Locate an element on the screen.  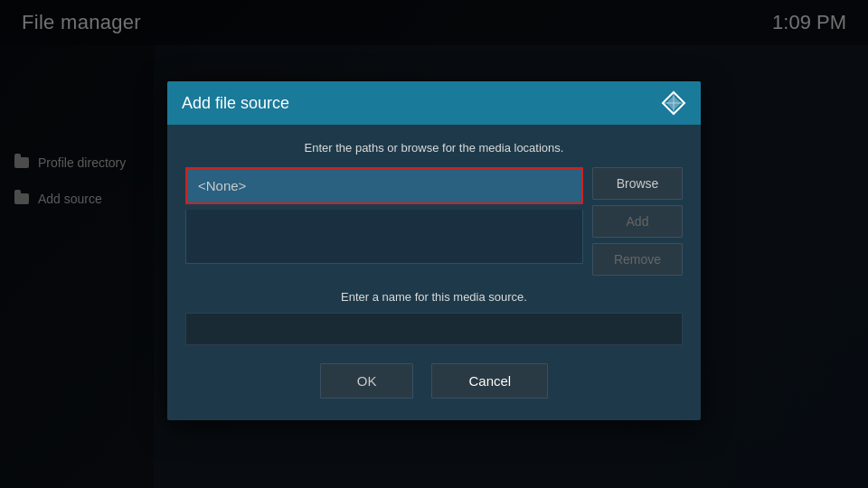
dialog-subtitle: Enter the paths or browse for the media … is located at coordinates (434, 148).